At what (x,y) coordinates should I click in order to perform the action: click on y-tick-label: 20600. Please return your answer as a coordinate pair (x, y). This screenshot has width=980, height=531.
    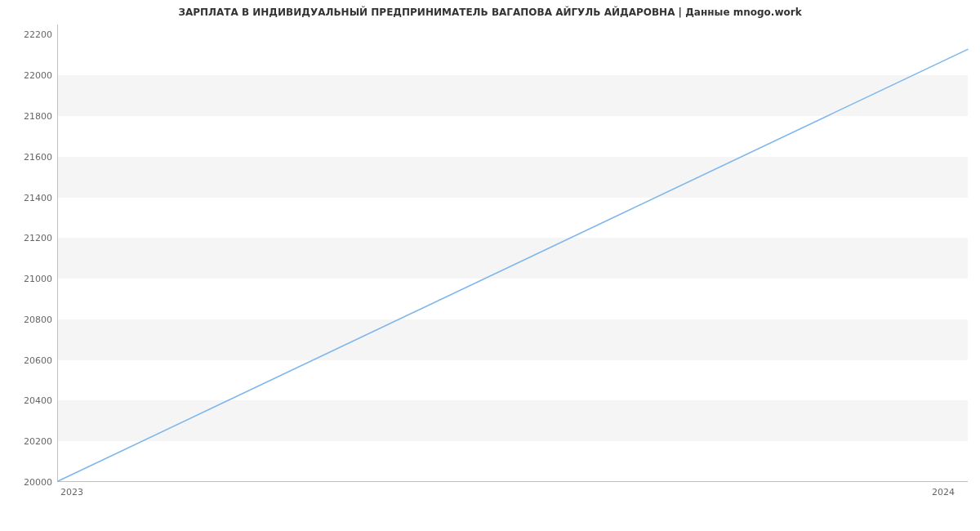
    Looking at the image, I should click on (28, 359).